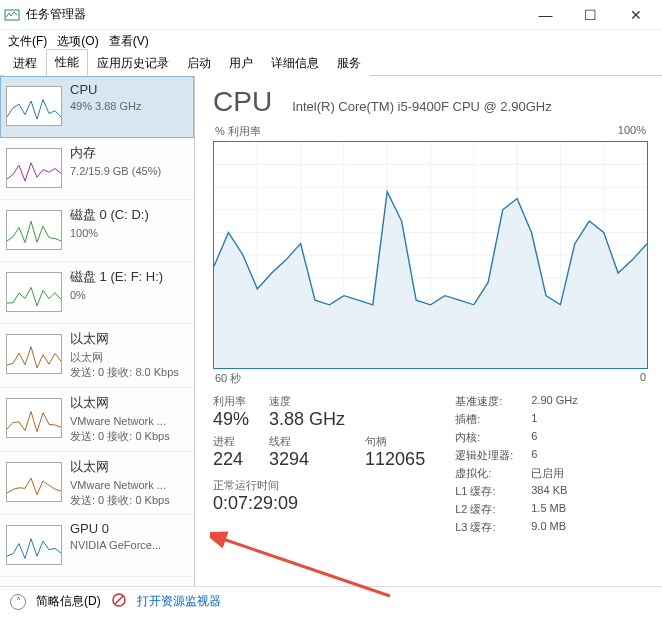 The image size is (662, 633). Describe the element at coordinates (97, 107) in the screenshot. I see `sidebar-item: CPU 49% 3.88 GHz` at that location.